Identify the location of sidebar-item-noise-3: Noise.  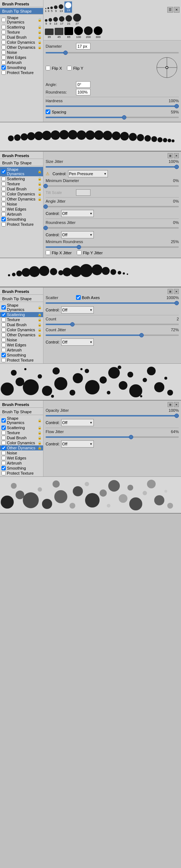
(22, 340).